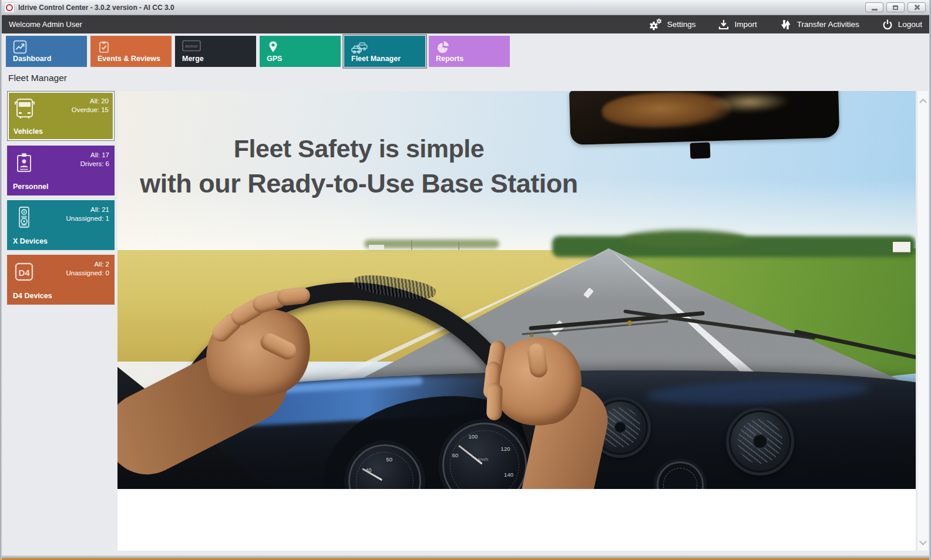  Describe the element at coordinates (95, 164) in the screenshot. I see `stat-drivers: Drivers: 6` at that location.